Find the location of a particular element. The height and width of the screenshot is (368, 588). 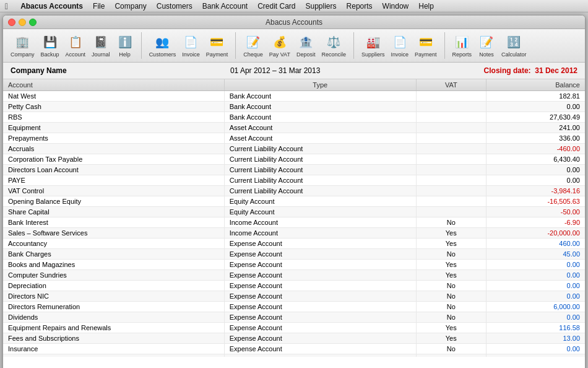

help-label: Help is located at coordinates (125, 55).